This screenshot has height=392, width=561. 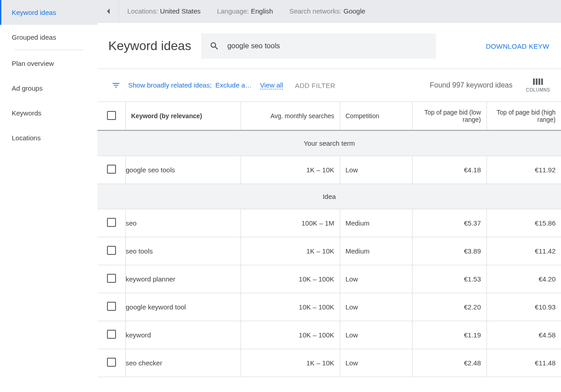 I want to click on header-bid-low: Top of page bid (low range), so click(x=450, y=116).